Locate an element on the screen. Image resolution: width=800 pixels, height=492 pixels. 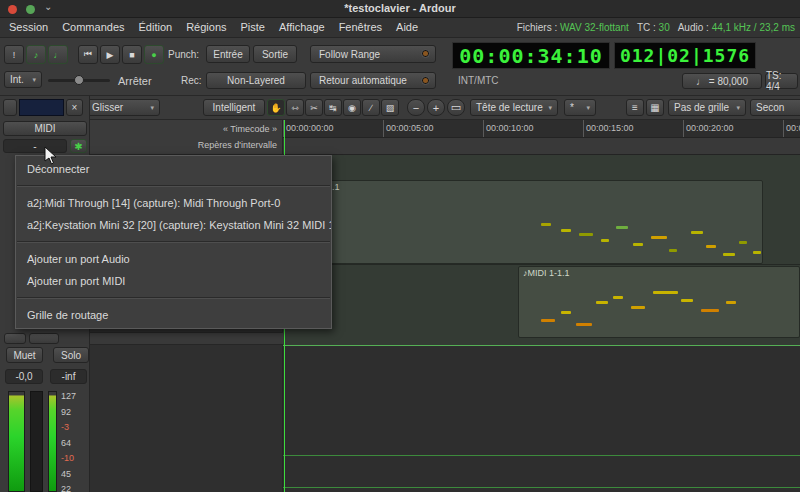
tool-cut-button: ✂ is located at coordinates (314, 108).